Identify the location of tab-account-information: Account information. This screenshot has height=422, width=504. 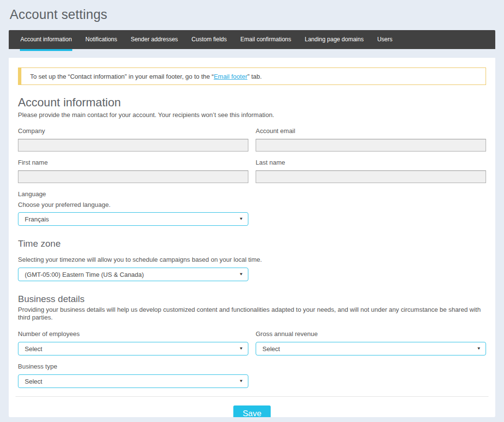
(46, 40).